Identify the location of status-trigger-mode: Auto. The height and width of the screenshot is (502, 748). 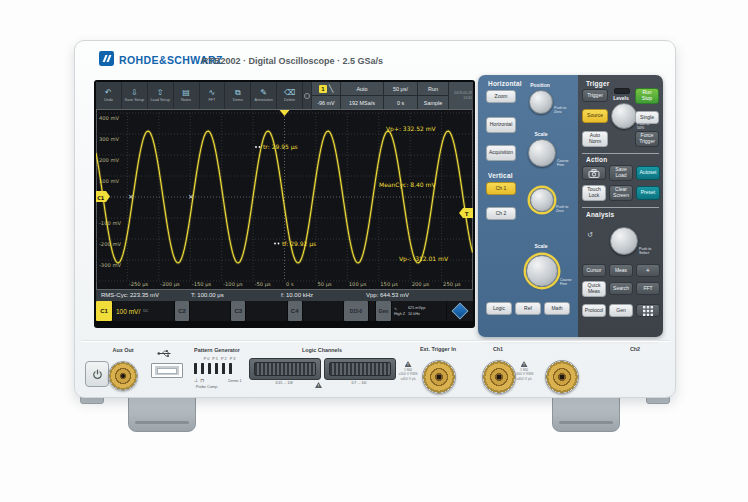
(362, 88).